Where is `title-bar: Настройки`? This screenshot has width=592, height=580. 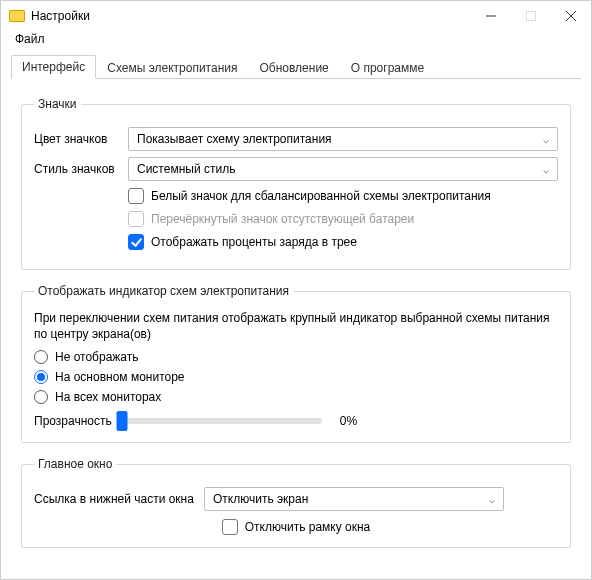 title-bar: Настройки is located at coordinates (296, 16).